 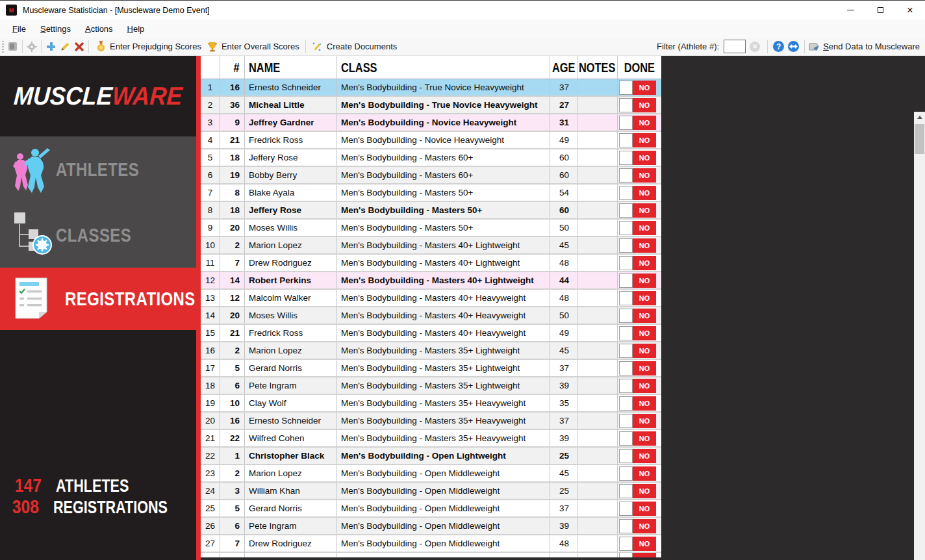 I want to click on menu-item-help: Help, so click(x=136, y=29).